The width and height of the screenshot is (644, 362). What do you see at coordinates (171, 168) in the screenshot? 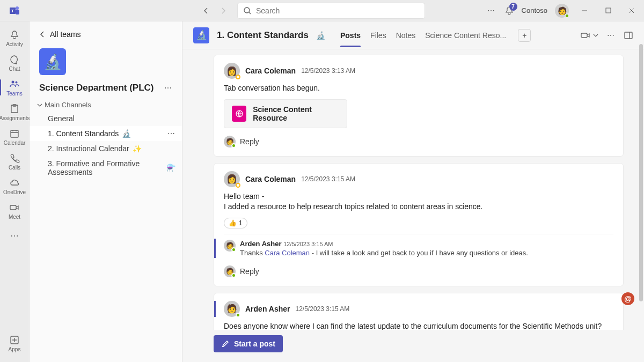
I see `test-icon: ⚗️` at bounding box center [171, 168].